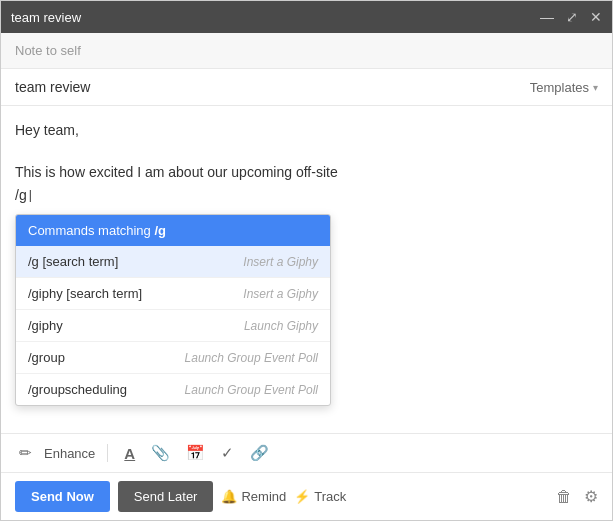  What do you see at coordinates (596, 17) in the screenshot?
I see `close-button: ✕` at bounding box center [596, 17].